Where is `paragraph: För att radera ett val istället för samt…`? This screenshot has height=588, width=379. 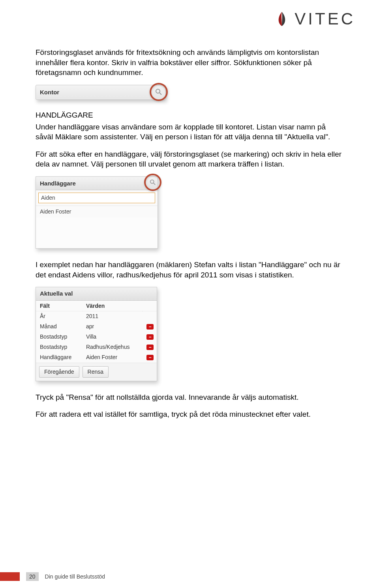
paragraph: För att radera ett val istället för samt… is located at coordinates (190, 414).